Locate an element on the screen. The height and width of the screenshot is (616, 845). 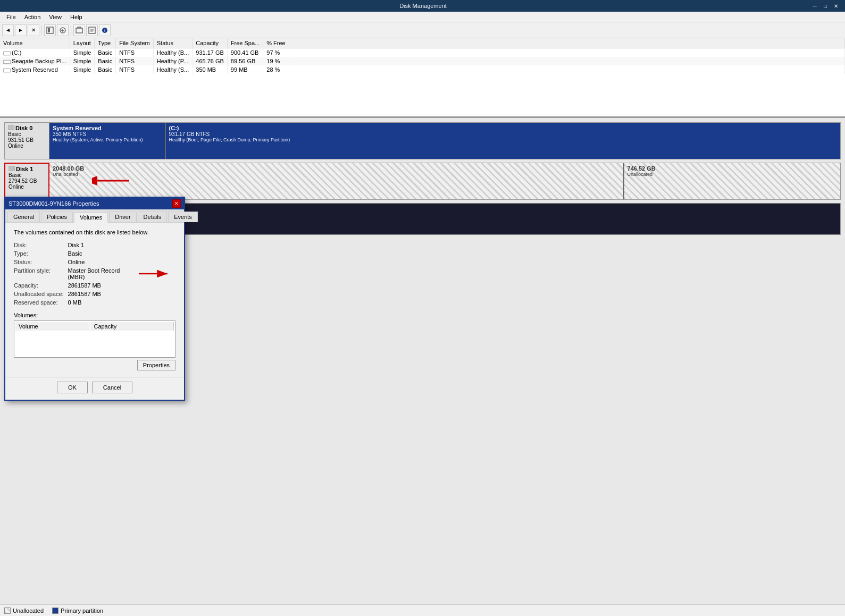
partition-size: 931.17 GB NTFS is located at coordinates (503, 134).